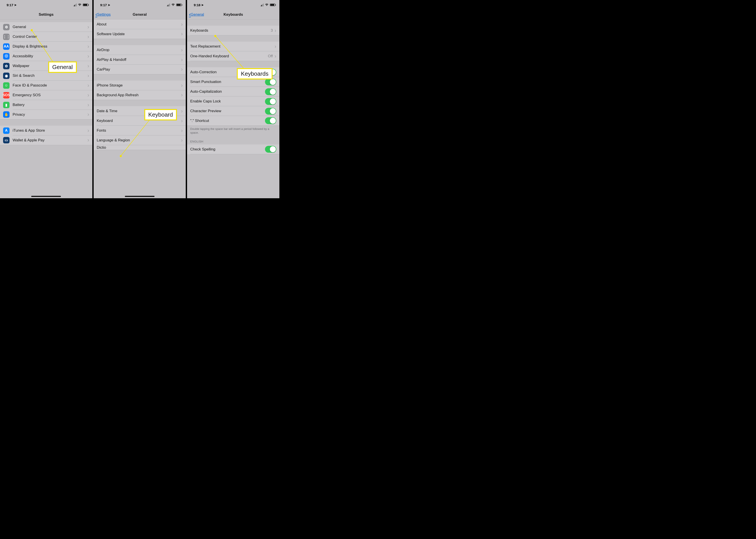 This screenshot has width=756, height=539. Describe the element at coordinates (228, 92) in the screenshot. I see `cell-label: Auto-Capitalization` at that location.